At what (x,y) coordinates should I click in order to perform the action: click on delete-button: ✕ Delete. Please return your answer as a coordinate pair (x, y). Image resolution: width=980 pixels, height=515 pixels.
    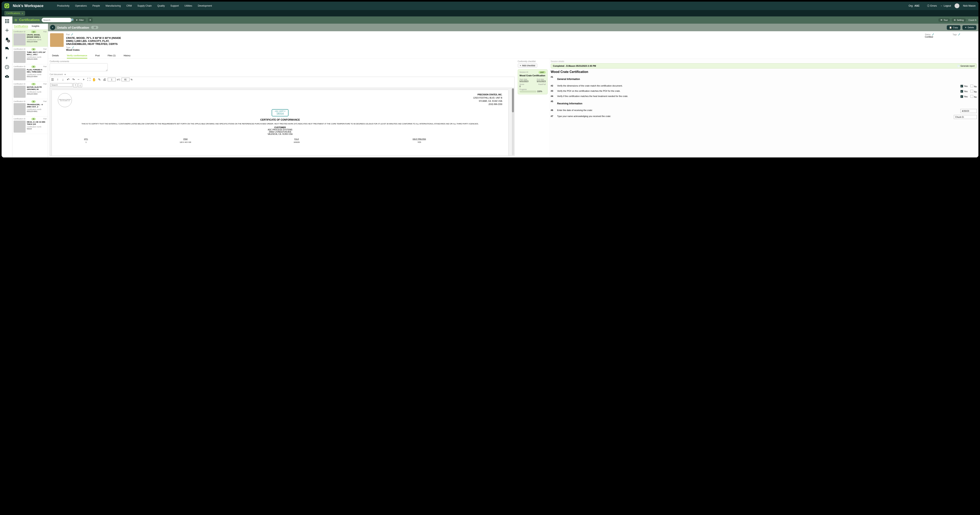
    Looking at the image, I should click on (969, 27).